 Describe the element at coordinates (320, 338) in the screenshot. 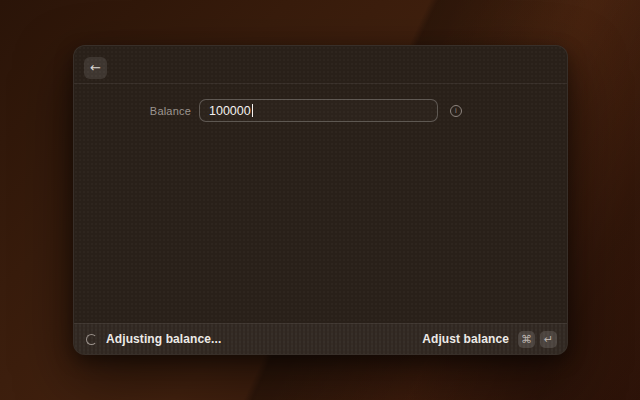

I see `status-bar: Adjusting balance... Adjust balance ⌘ ↵` at that location.